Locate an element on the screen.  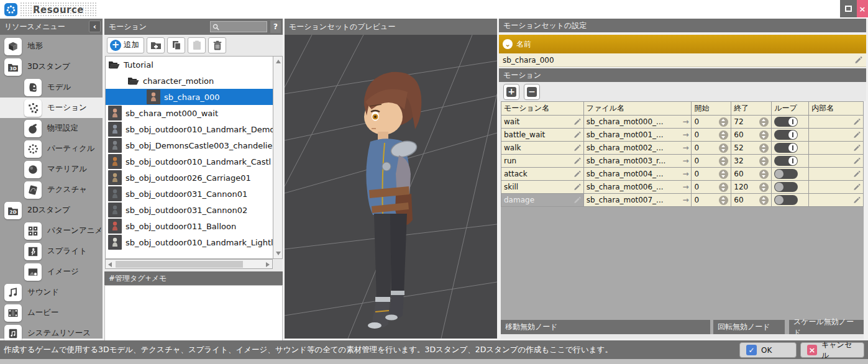
sidebar-item-2d-stamp: 2D2Dスタンプ is located at coordinates (51, 210).